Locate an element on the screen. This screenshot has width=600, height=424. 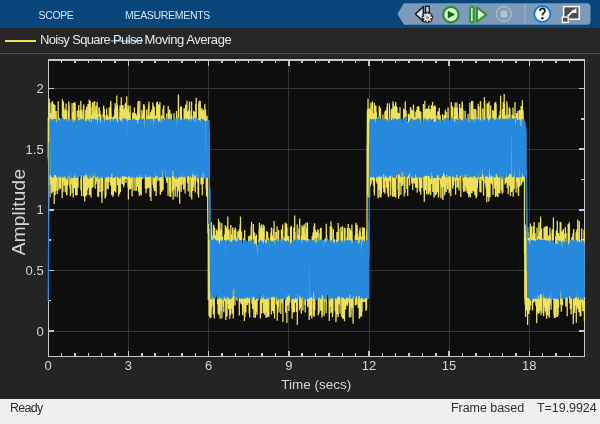
svg-text: 12 is located at coordinates (369, 366).